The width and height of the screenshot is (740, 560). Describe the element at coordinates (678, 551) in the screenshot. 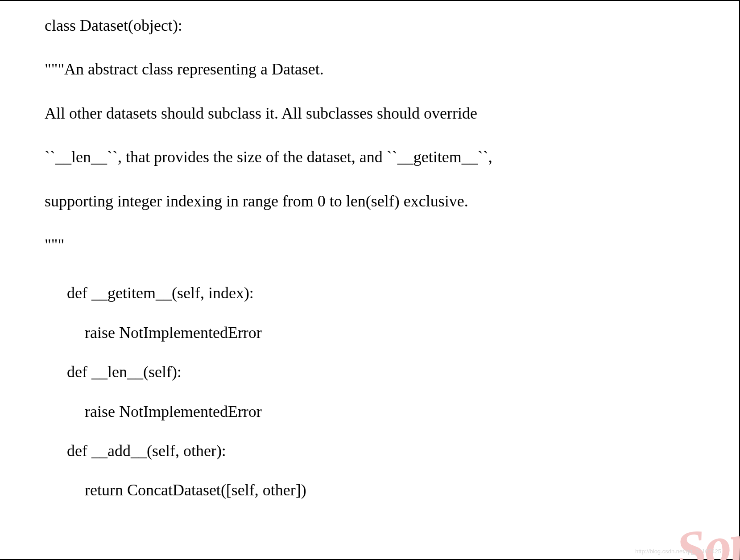

I see `watermark-small-text: http://blog.csdn.net/qq_34107425` at that location.